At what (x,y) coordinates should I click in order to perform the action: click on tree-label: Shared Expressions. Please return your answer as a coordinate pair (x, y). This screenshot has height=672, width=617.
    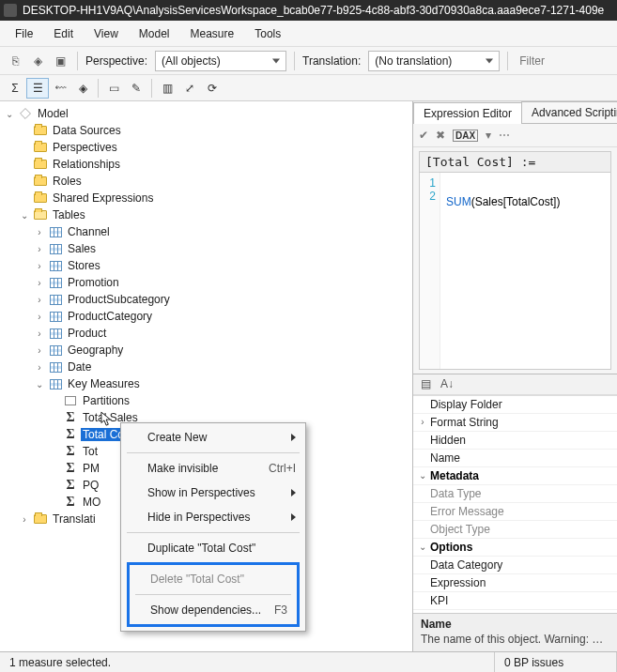
    Looking at the image, I should click on (103, 198).